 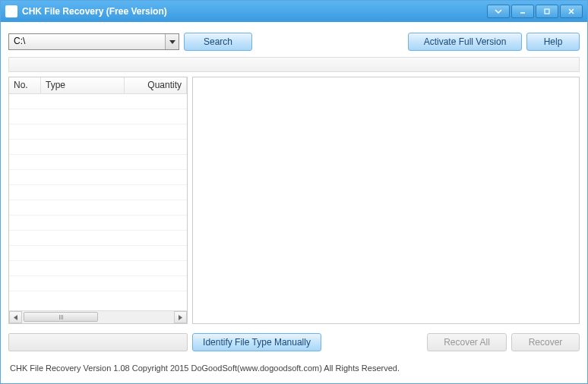 I want to click on chevron-down-icon, so click(x=172, y=42).